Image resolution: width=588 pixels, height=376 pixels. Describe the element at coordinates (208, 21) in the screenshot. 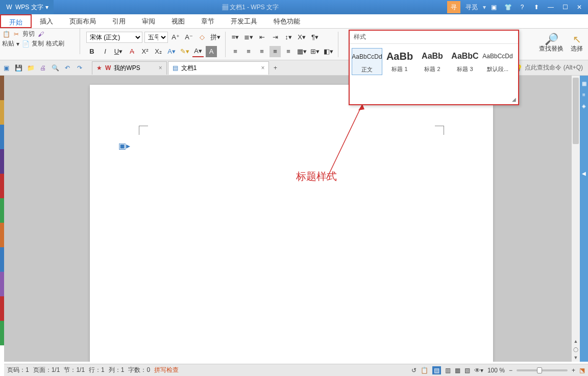

I see `menu-section: 章节` at that location.